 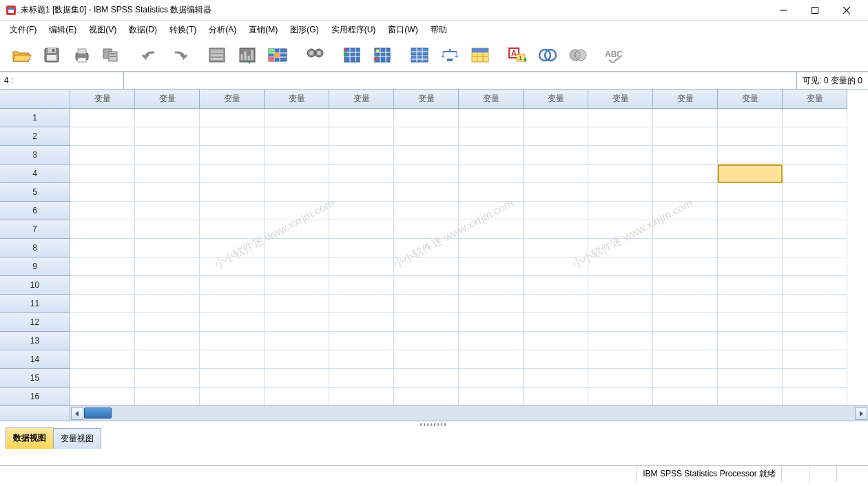 I want to click on menu-view: 视图(V), so click(x=103, y=30).